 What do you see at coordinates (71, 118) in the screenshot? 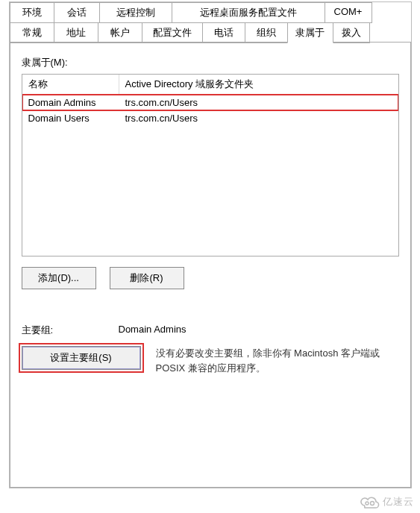
I see `cell-name: Domain Users` at bounding box center [71, 118].